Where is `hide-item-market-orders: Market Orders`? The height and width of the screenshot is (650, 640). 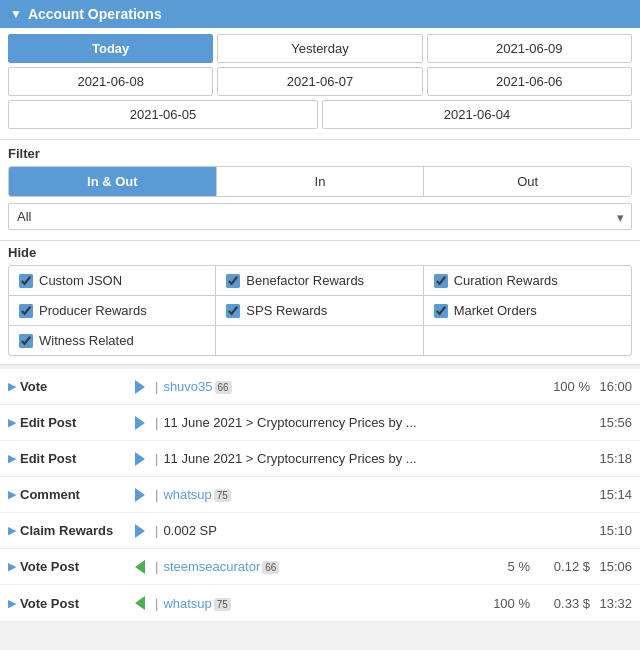 hide-item-market-orders: Market Orders is located at coordinates (528, 311).